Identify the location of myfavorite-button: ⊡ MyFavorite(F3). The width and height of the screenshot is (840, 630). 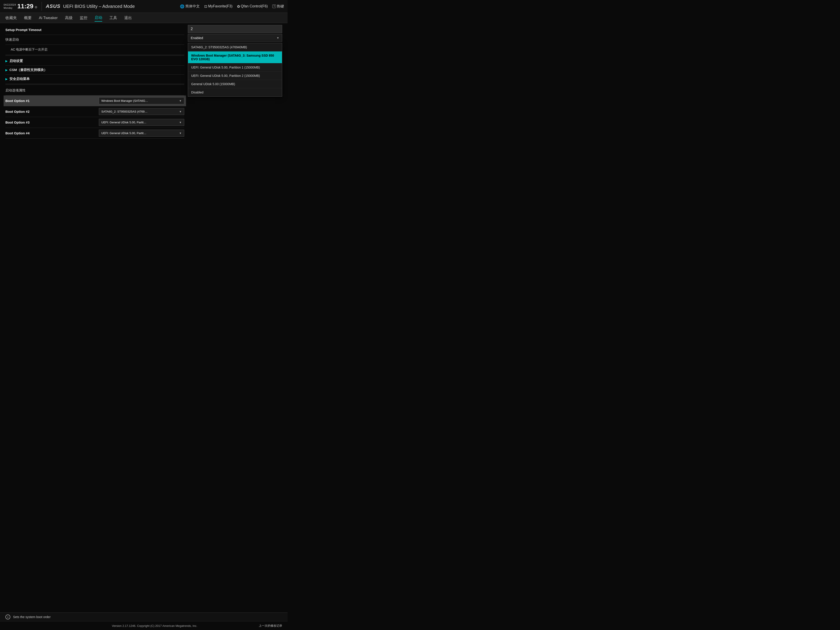
(218, 6).